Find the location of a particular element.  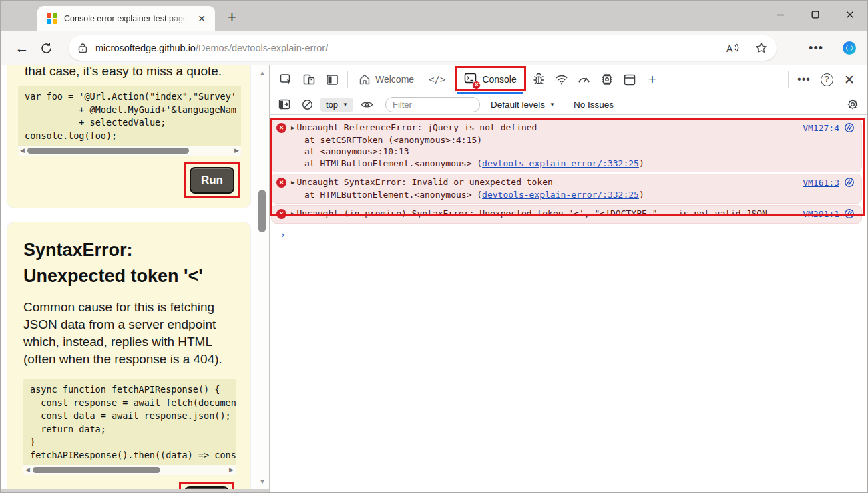

console-error-row: ✕▶Uncaught (in promise) SyntaxError: Une… is located at coordinates (566, 214).